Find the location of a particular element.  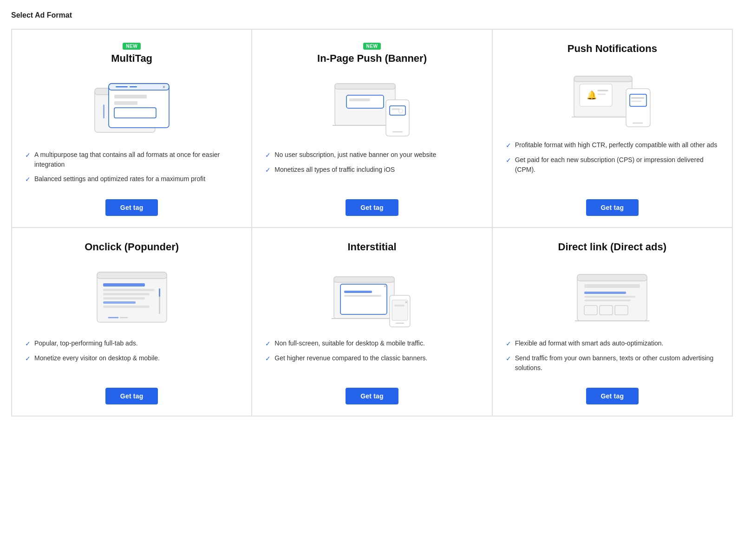

features-interstitial: ✓ Non full-screen, suitable for desktop … is located at coordinates (372, 358).